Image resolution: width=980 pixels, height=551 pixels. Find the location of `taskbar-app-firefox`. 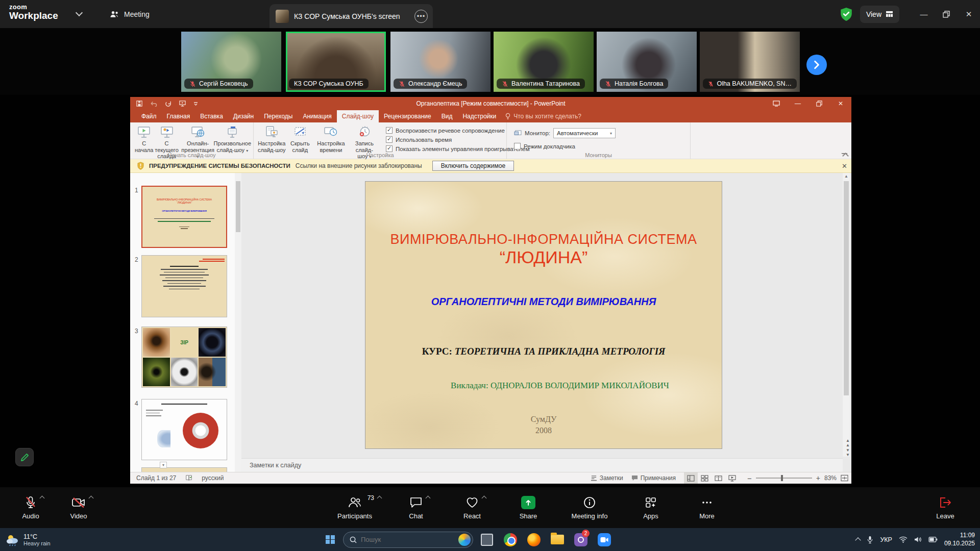

taskbar-app-firefox is located at coordinates (534, 540).